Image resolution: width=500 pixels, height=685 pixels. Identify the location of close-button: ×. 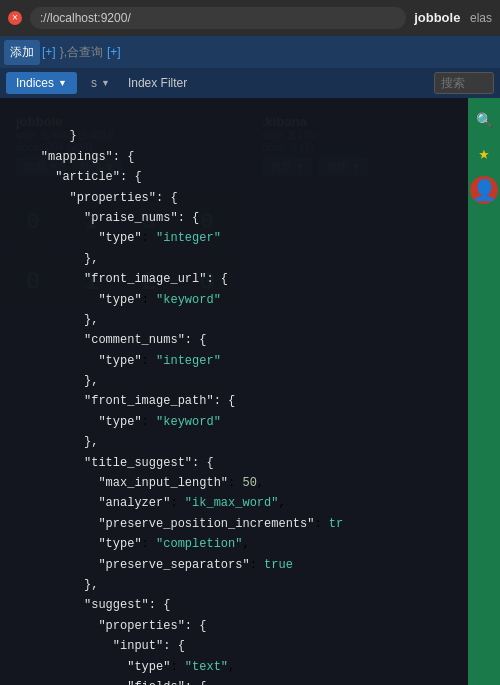
(15, 18).